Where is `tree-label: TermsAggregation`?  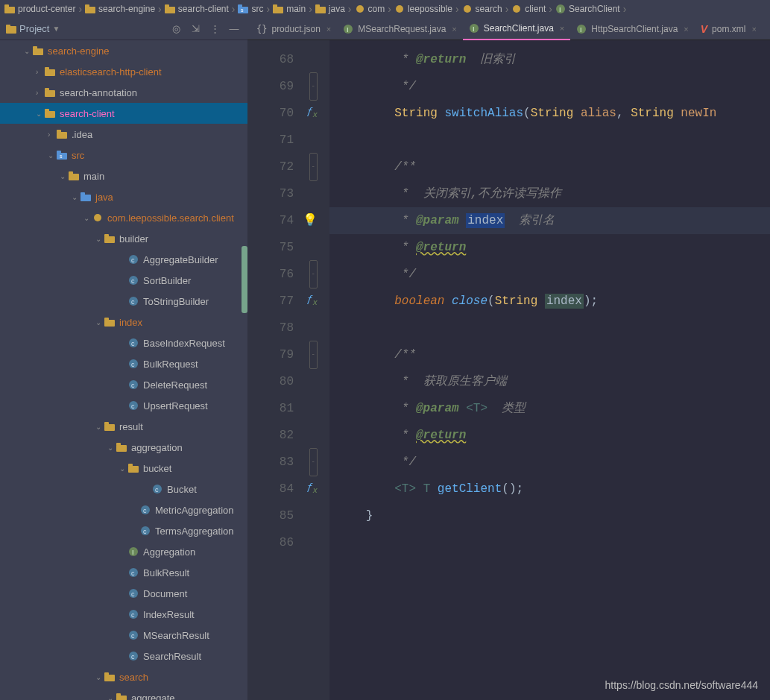
tree-label: TermsAggregation is located at coordinates (195, 531).